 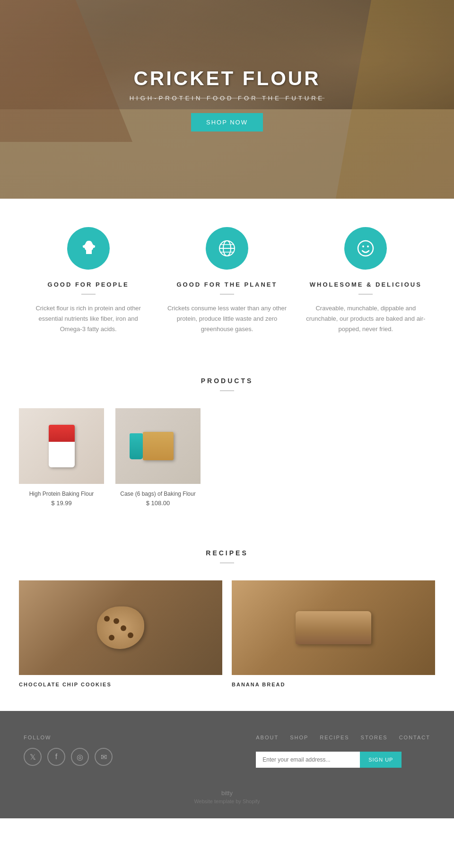 What do you see at coordinates (61, 494) in the screenshot?
I see `product-name-0: High Protein Baking Flour` at bounding box center [61, 494].